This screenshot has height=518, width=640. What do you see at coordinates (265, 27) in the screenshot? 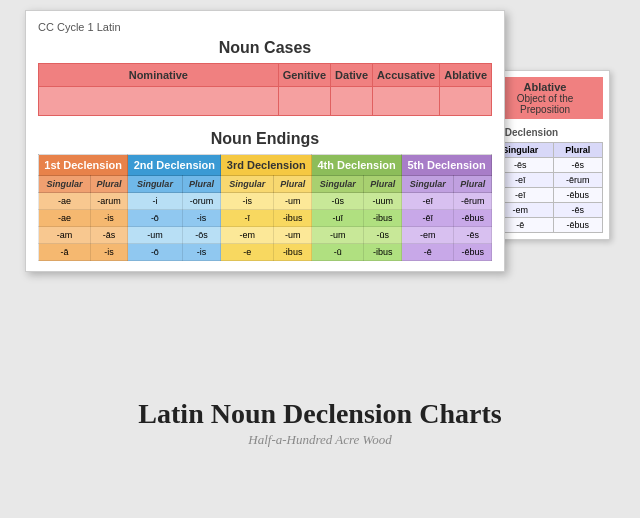
I see `card-subtitle: CC Cycle 1 Latin` at bounding box center [265, 27].